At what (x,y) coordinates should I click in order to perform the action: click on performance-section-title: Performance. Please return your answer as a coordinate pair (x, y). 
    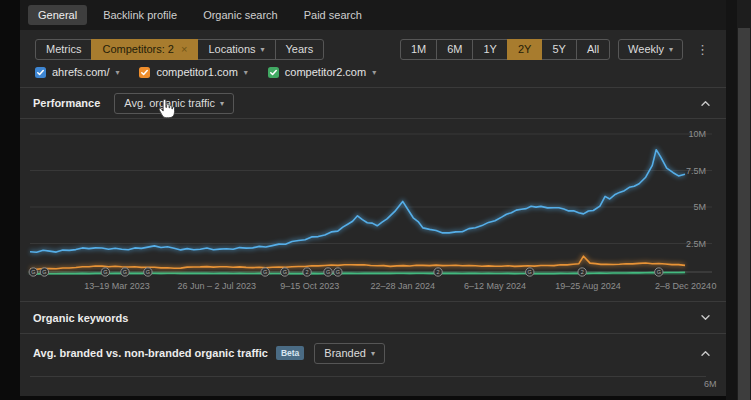
    Looking at the image, I should click on (66, 103).